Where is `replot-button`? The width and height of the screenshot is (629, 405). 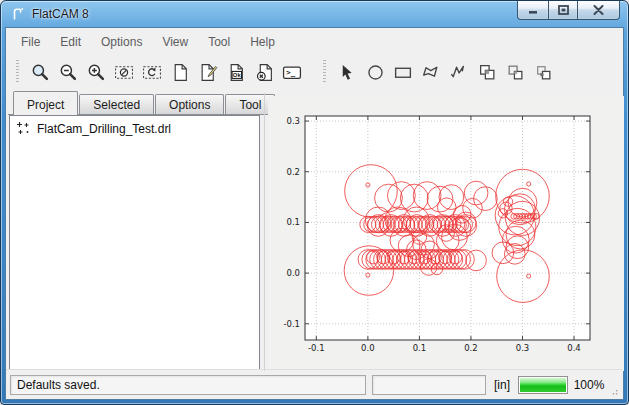 replot-button is located at coordinates (152, 72).